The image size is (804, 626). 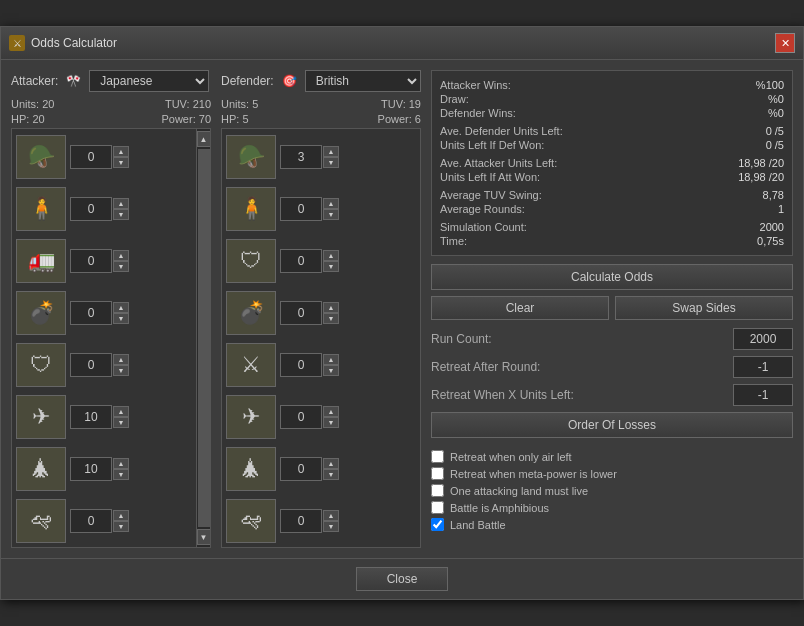 I want to click on close-button: Close, so click(x=402, y=579).